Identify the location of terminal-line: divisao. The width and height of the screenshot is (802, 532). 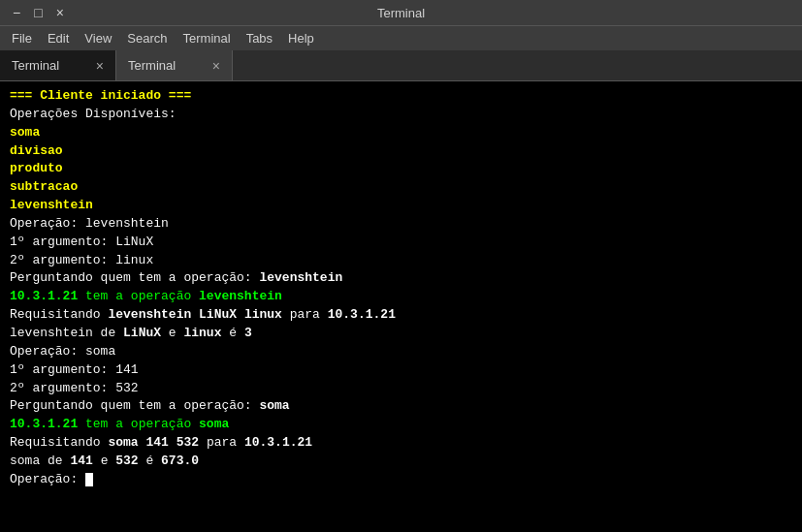
(401, 151).